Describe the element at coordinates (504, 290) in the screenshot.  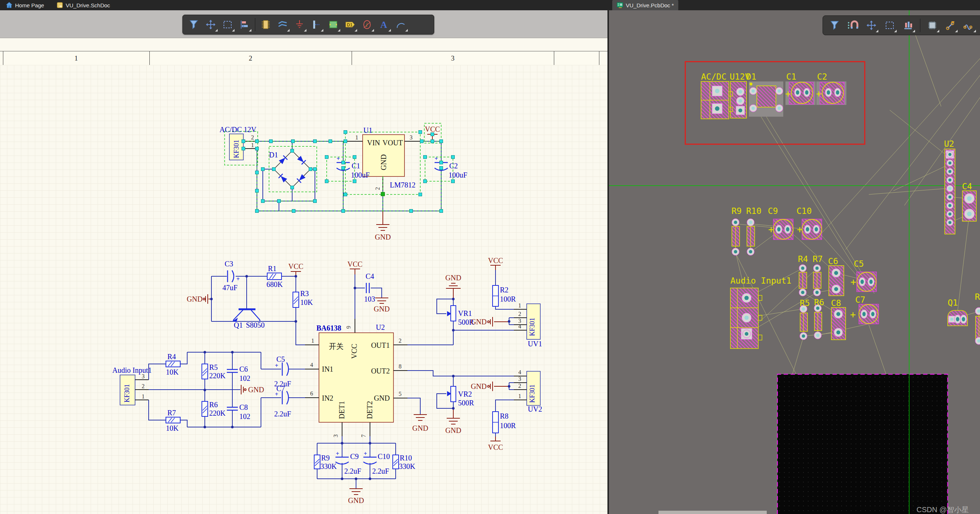
I see `sch-label: R2` at that location.